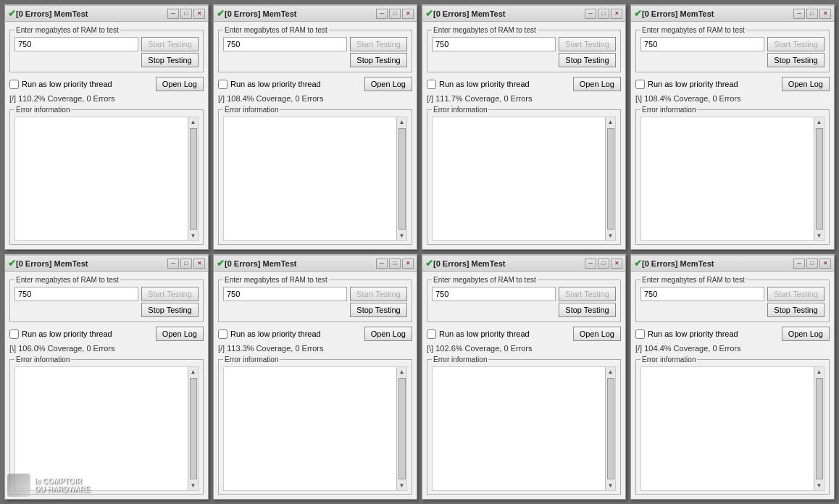  Describe the element at coordinates (611, 122) in the screenshot. I see `scroll-up-3: ▲` at that location.